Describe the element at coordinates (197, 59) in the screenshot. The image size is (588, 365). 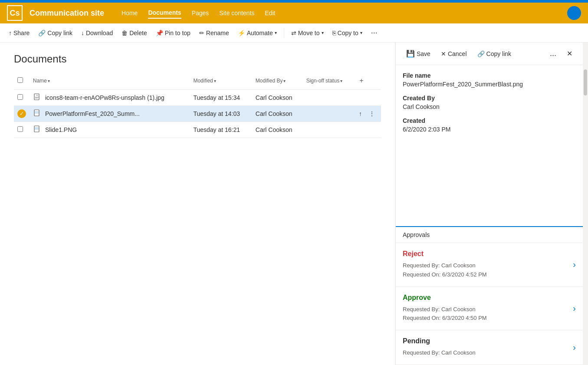
I see `documents-title: Documents` at that location.